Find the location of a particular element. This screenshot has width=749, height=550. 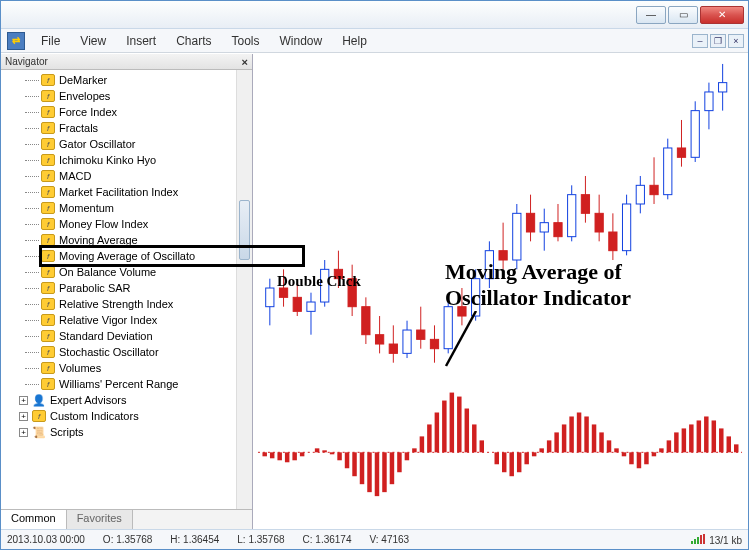

indicator-label: Relative Vigor Index is located at coordinates (108, 320).